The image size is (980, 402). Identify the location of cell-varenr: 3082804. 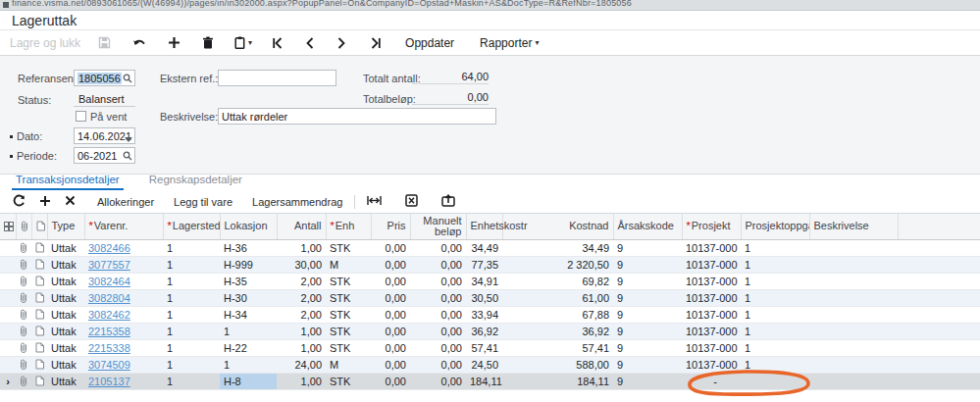
(124, 298).